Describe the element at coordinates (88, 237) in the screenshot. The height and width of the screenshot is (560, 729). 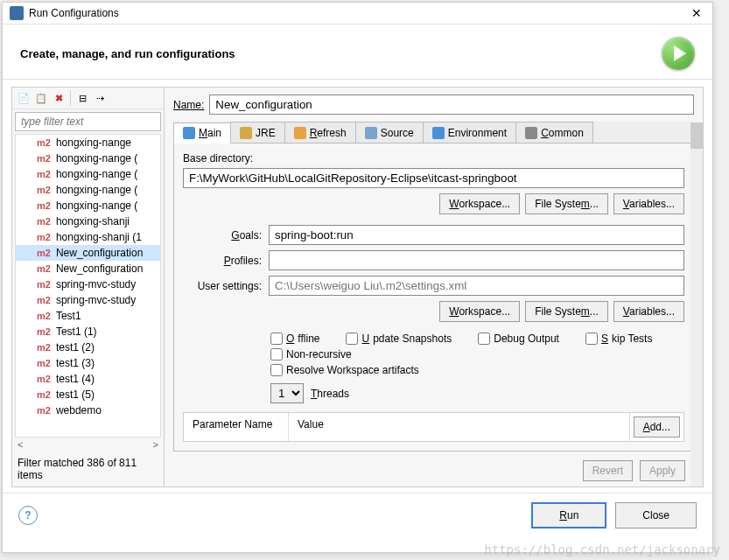
I see `tree-item: m2hongxing-shanji (1` at that location.